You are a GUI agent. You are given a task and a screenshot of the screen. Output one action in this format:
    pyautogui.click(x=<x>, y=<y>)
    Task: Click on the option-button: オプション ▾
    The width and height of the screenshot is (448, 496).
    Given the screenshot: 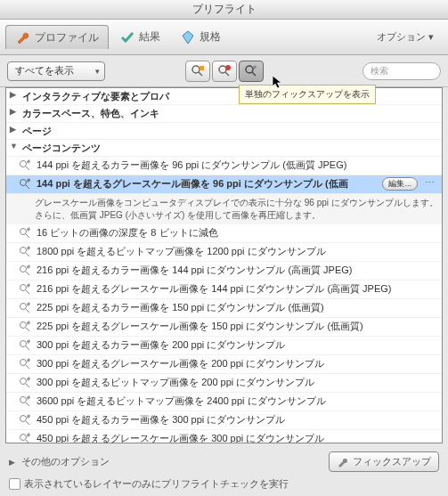 What is the action you would take?
    pyautogui.click(x=405, y=37)
    